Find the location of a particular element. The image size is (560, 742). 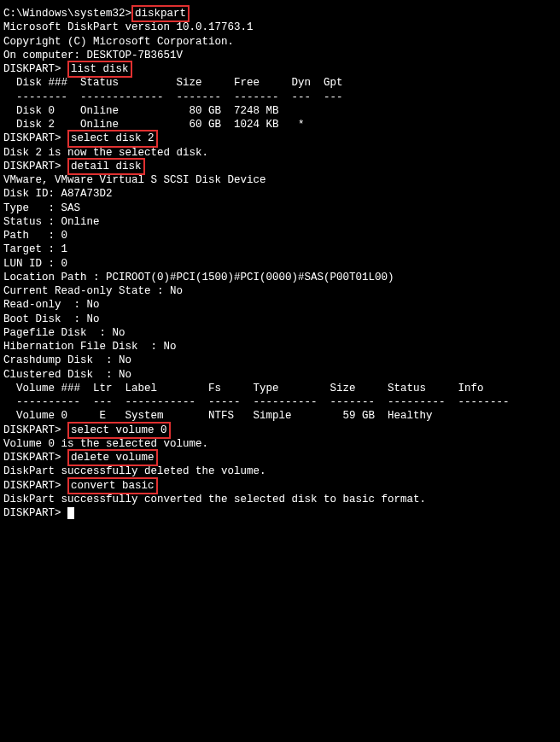

cmd-line-detail-disk: DISKPART> detail disk is located at coordinates (280, 167).